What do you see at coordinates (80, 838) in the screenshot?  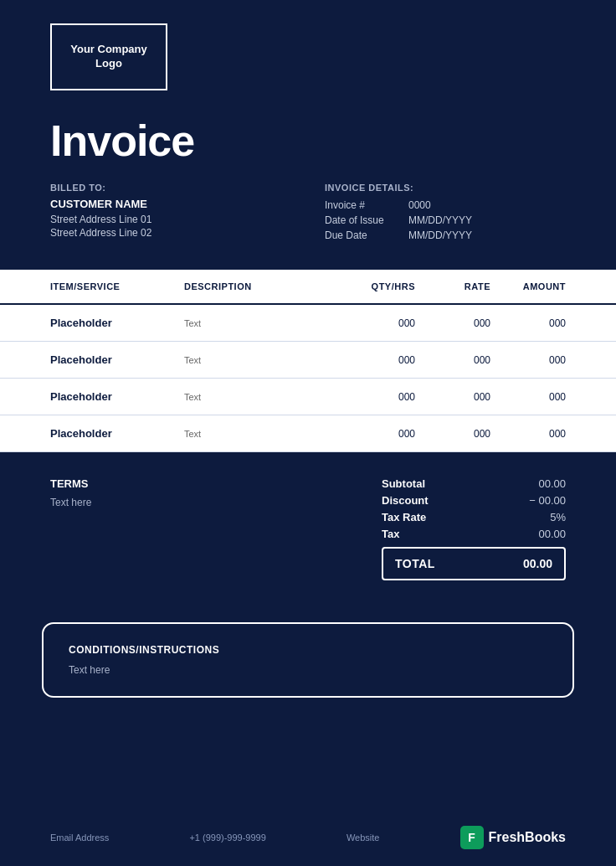 I see `footer-email: Email Address` at bounding box center [80, 838].